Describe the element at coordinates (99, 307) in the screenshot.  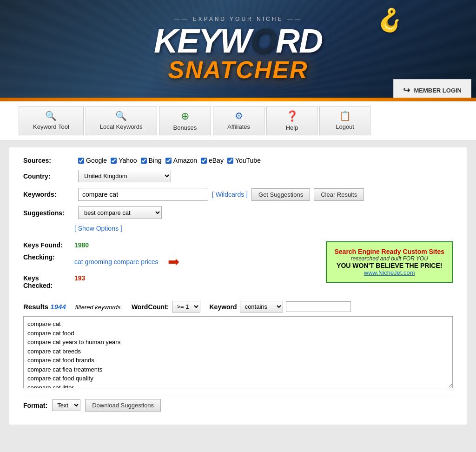
I see `results-sub-label: filtered keywords.` at that location.